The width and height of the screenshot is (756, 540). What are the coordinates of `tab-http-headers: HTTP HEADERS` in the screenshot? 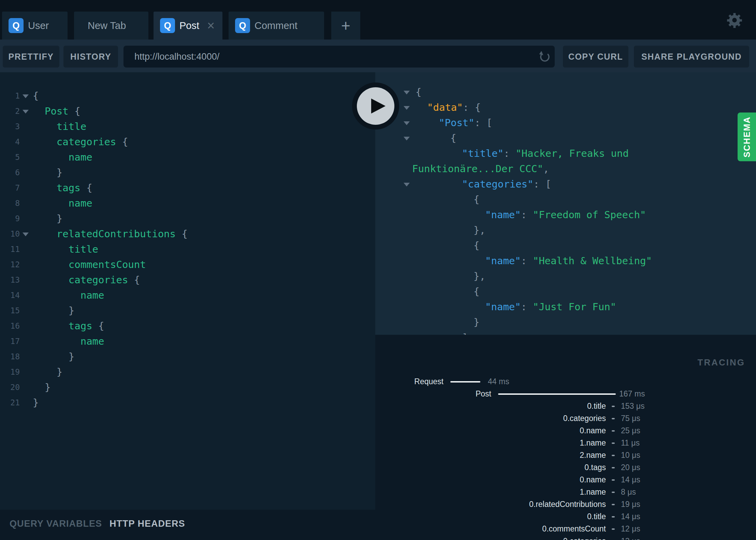 It's located at (147, 524).